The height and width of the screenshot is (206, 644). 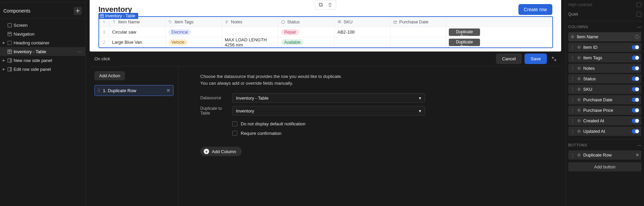 I want to click on column-config-row: ⋮Updated At, so click(x=605, y=131).